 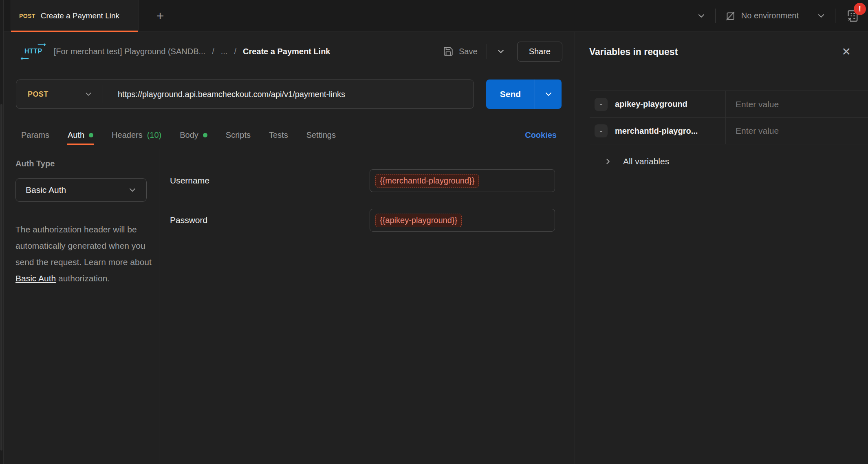 I want to click on username-variable-token: {{merchantId-playground}}, so click(x=427, y=181).